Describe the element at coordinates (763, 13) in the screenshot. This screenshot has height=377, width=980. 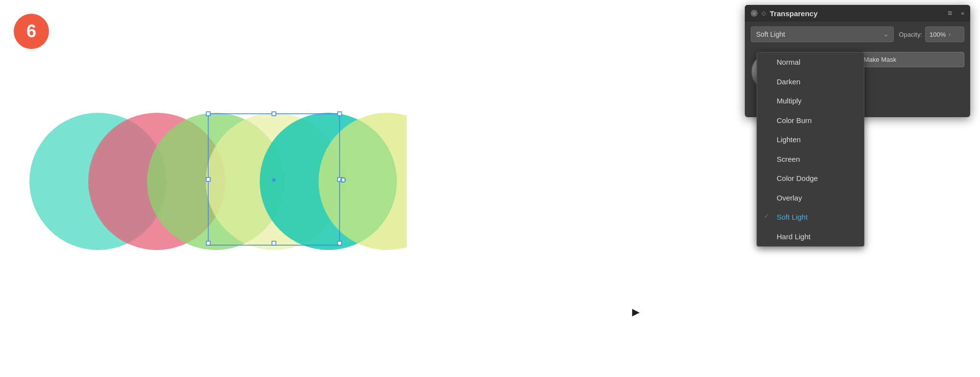
I see `panel-diamond-icon: ◇` at that location.